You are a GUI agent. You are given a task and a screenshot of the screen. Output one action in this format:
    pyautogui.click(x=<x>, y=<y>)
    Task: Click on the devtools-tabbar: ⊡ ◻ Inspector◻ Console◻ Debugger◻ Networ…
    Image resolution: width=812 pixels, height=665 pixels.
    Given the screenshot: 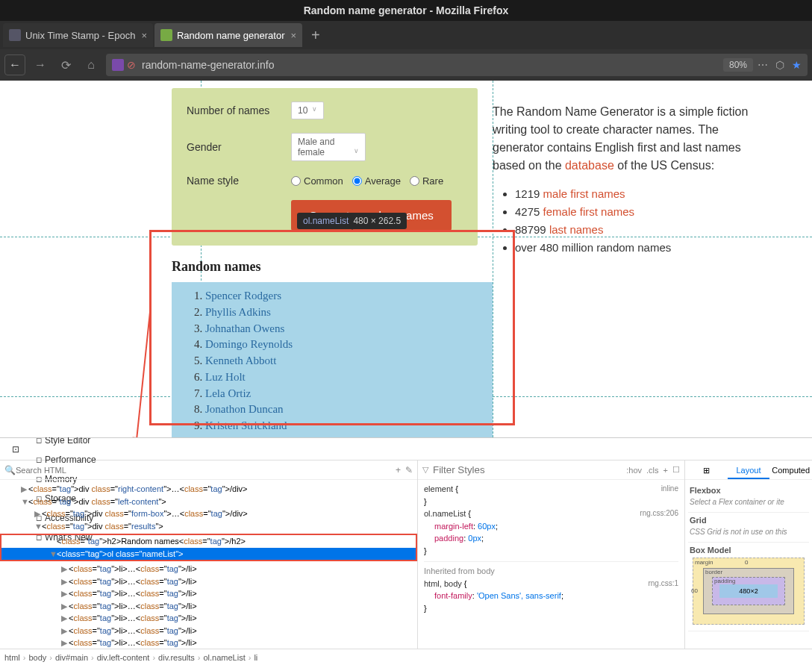 What is the action you would take?
    pyautogui.click(x=406, y=449)
    